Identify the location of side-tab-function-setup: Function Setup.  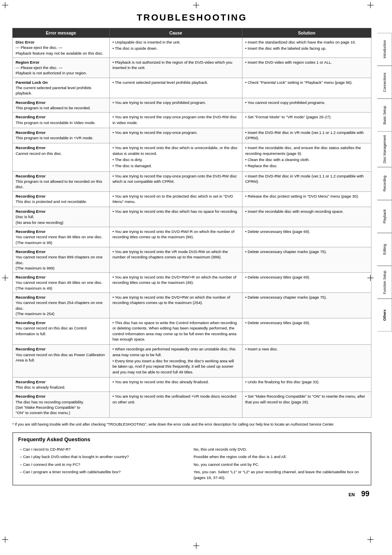
(385, 282).